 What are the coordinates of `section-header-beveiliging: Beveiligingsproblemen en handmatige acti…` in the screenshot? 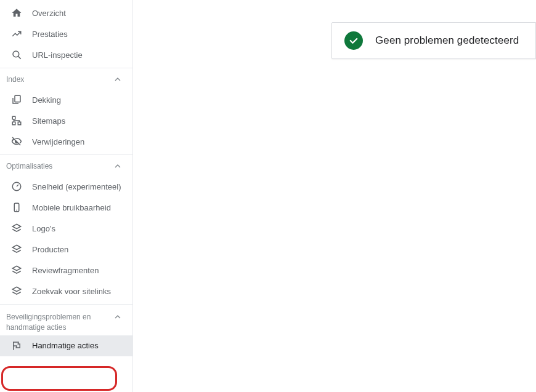 It's located at (67, 320).